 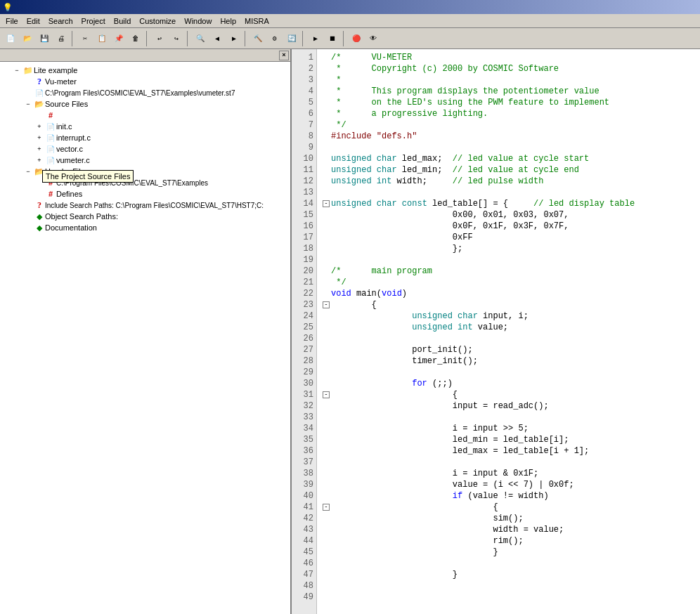 I want to click on fold-marker-14: -, so click(x=326, y=204).